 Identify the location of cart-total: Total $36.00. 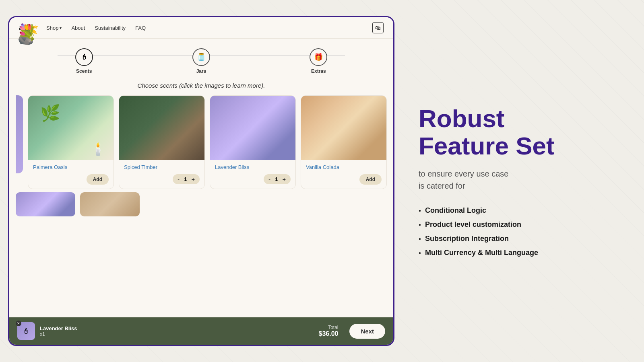
(328, 331).